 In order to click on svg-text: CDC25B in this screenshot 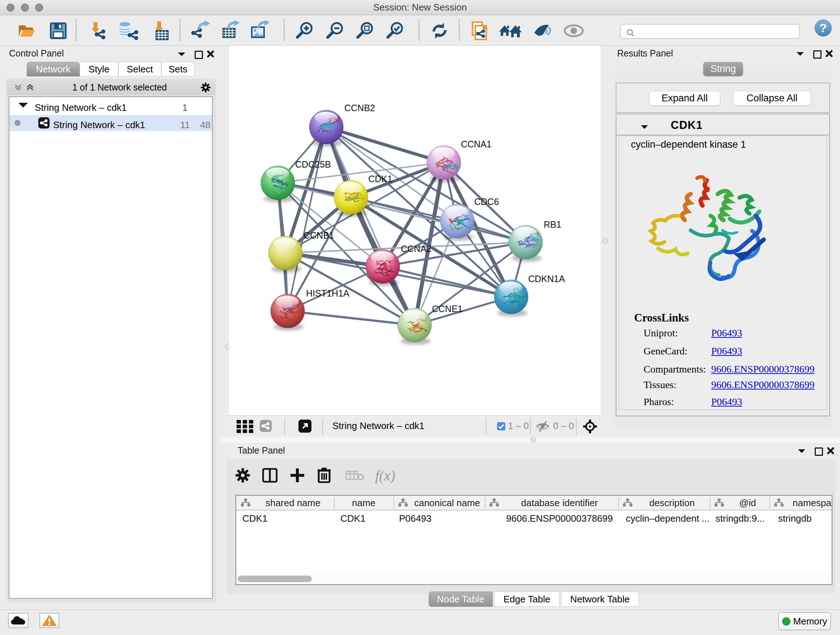, I will do `click(313, 164)`.